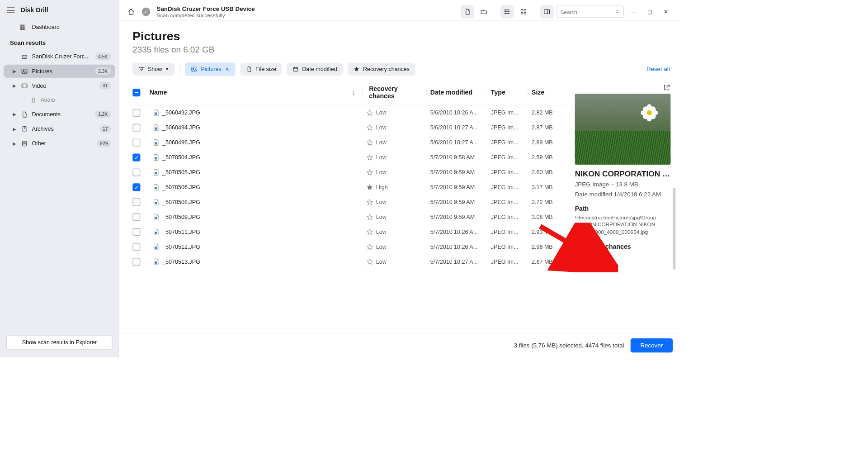 The image size is (868, 456). I want to click on table-row: _5060494.JPGLow5/6/2010 10:27 A...JPEG I…, so click(350, 128).